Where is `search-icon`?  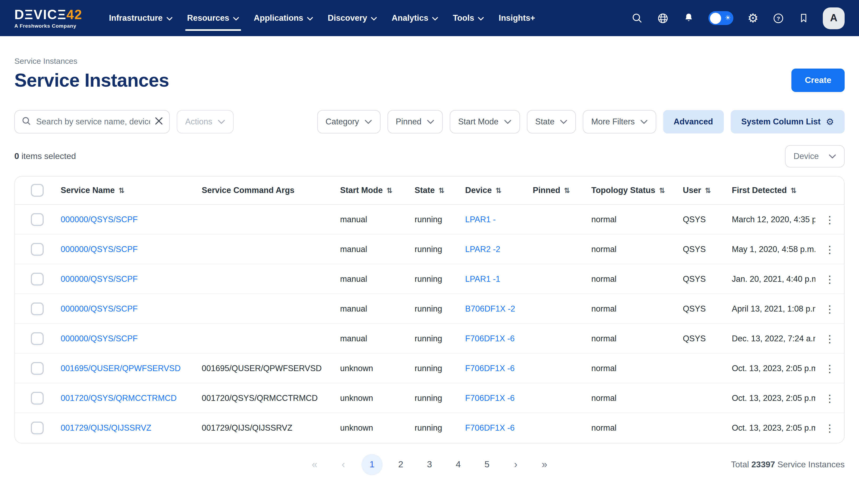
search-icon is located at coordinates (637, 18).